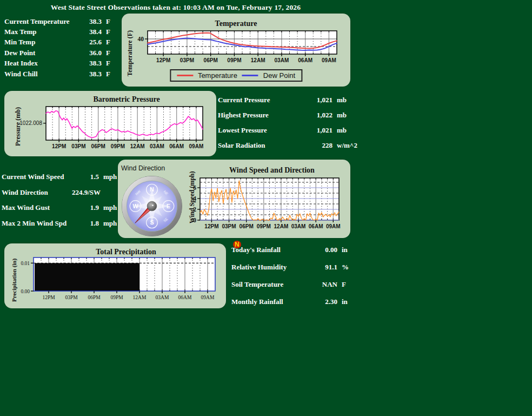  Describe the element at coordinates (325, 285) in the screenshot. I see `stat-value: NAN` at that location.